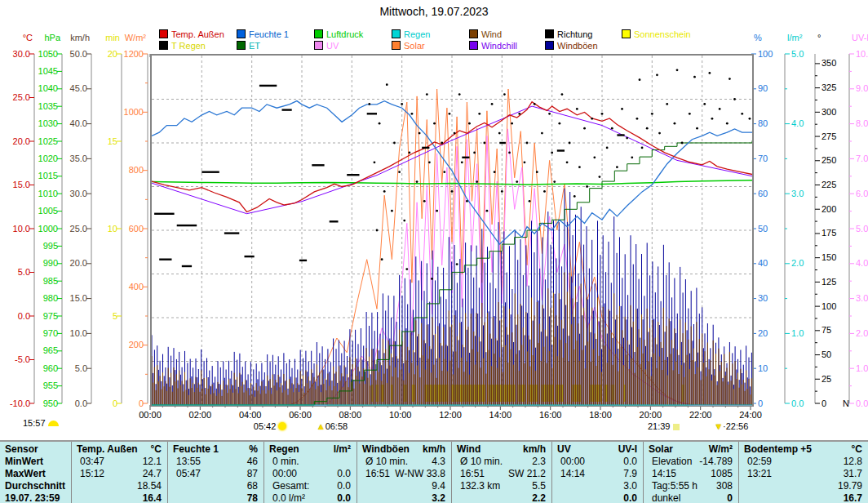 Image resolution: width=868 pixels, height=503 pixels. Describe the element at coordinates (690, 472) in the screenshot. I see `table-column-solar: SolarW/m²Elevation-14.78914:151085Tag:5:…` at that location.